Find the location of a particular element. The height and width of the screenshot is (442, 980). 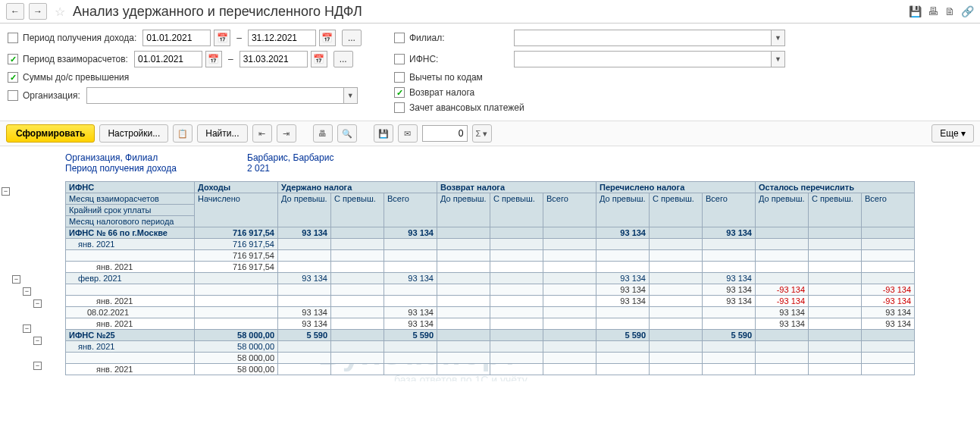

income-period-checkbox is located at coordinates (13, 38).